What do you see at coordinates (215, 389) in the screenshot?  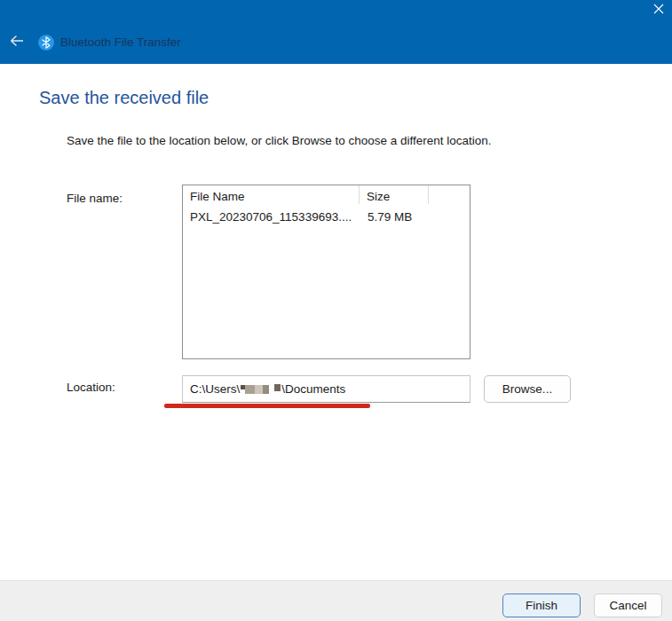 I see `location-path-prefix: C:\Users\` at bounding box center [215, 389].